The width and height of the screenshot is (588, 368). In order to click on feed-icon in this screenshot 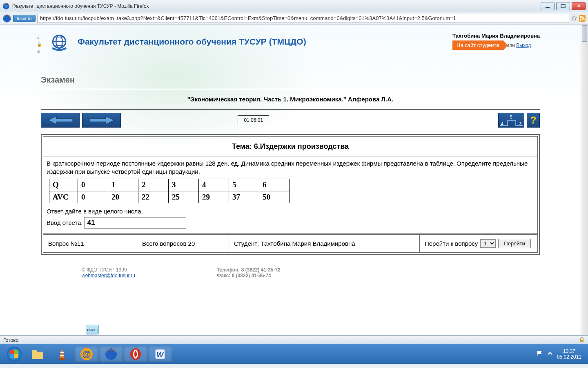, I will do `click(582, 18)`.